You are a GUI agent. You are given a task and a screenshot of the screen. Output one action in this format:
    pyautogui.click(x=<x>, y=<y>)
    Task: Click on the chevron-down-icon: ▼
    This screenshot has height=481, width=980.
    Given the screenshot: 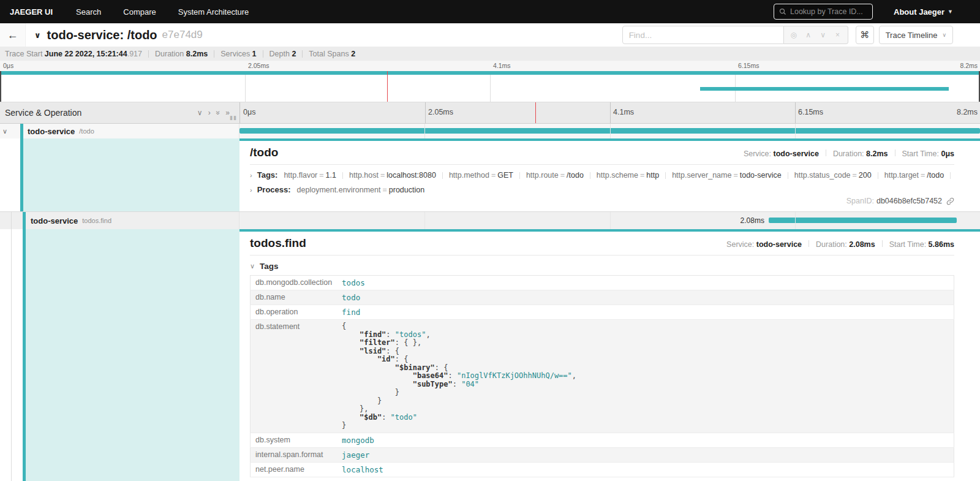 What is the action you would take?
    pyautogui.click(x=951, y=12)
    